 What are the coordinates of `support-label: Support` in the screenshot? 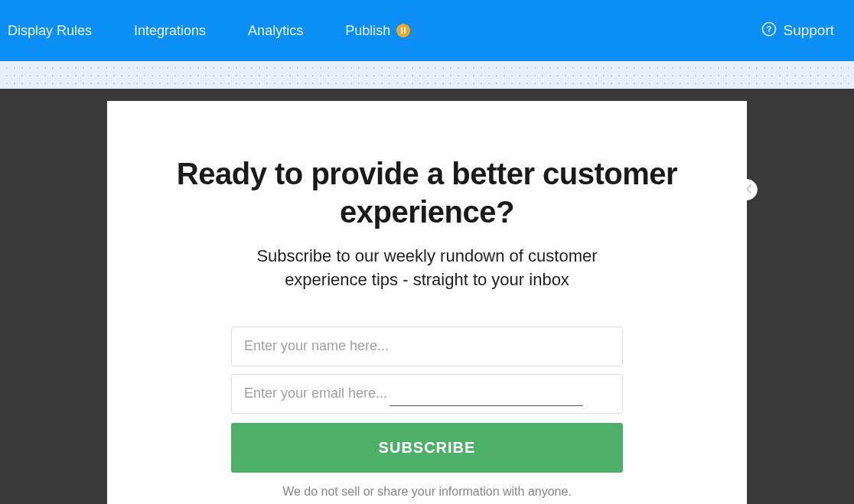 It's located at (808, 31).